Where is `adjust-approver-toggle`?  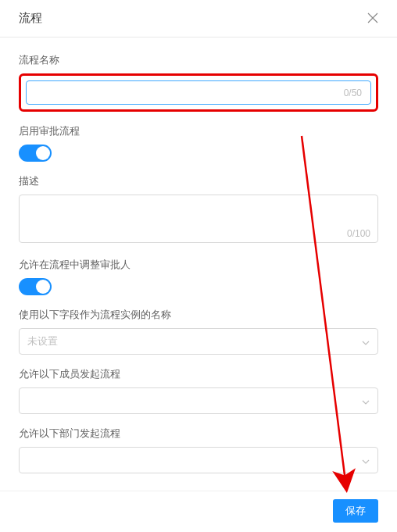
adjust-approver-toggle is located at coordinates (35, 287).